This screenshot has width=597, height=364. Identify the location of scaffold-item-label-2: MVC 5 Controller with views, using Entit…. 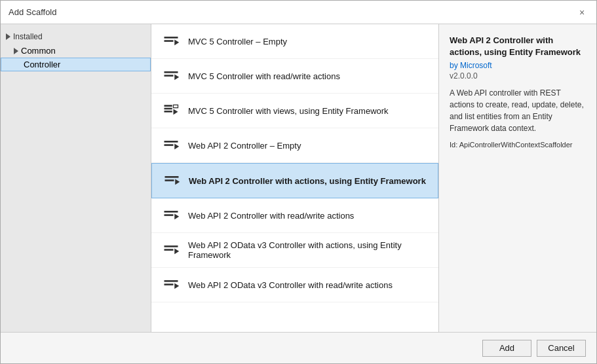
(288, 111).